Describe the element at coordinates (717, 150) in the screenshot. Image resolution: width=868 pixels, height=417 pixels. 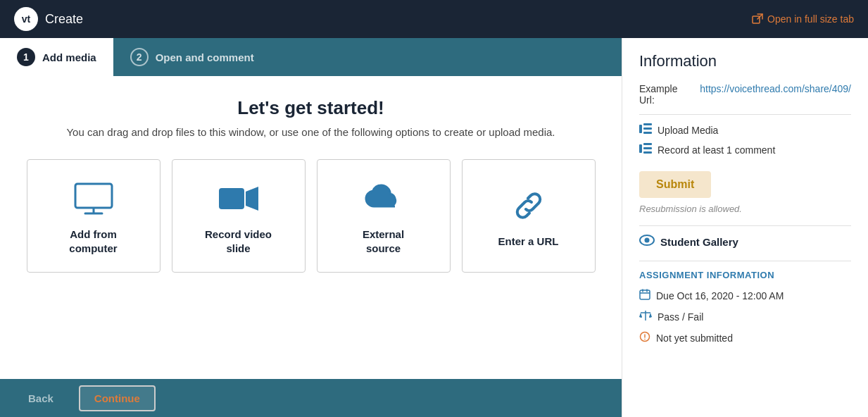
I see `checklist-label-comment: Record at least 1 comment` at that location.